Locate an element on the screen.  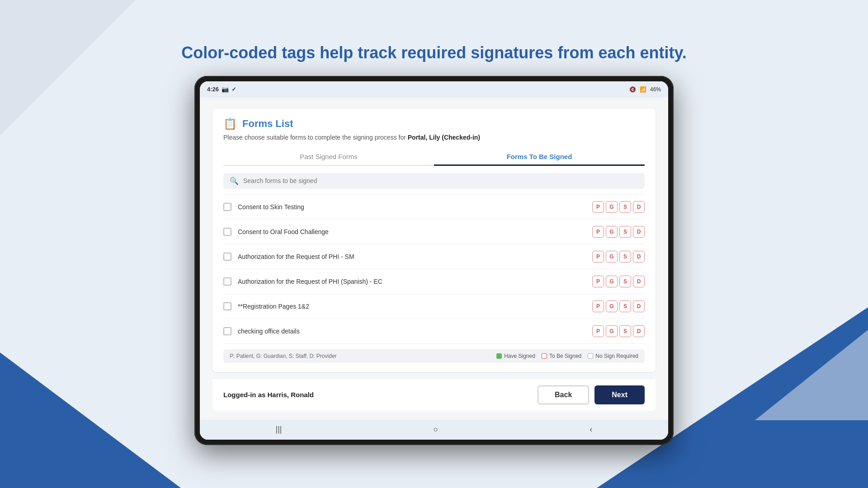
card-title: Forms List is located at coordinates (268, 124).